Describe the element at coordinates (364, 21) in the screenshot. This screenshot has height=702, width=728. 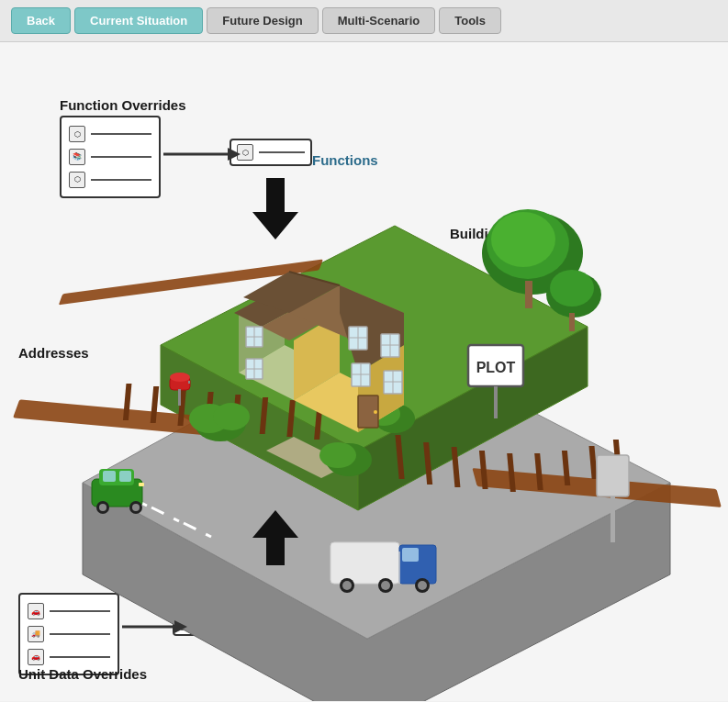
I see `nav-bar: Back Current Situation Future Design Mul…` at that location.